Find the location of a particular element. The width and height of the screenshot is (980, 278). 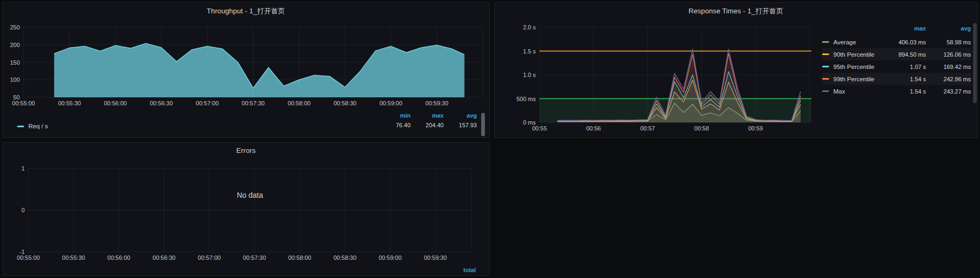

no-data-message: No data is located at coordinates (249, 195).